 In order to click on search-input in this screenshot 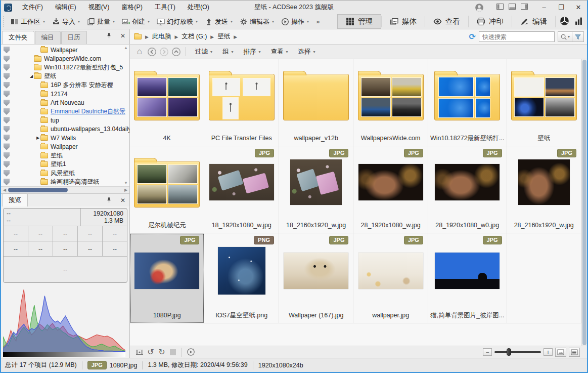, I will do `click(522, 37)`.